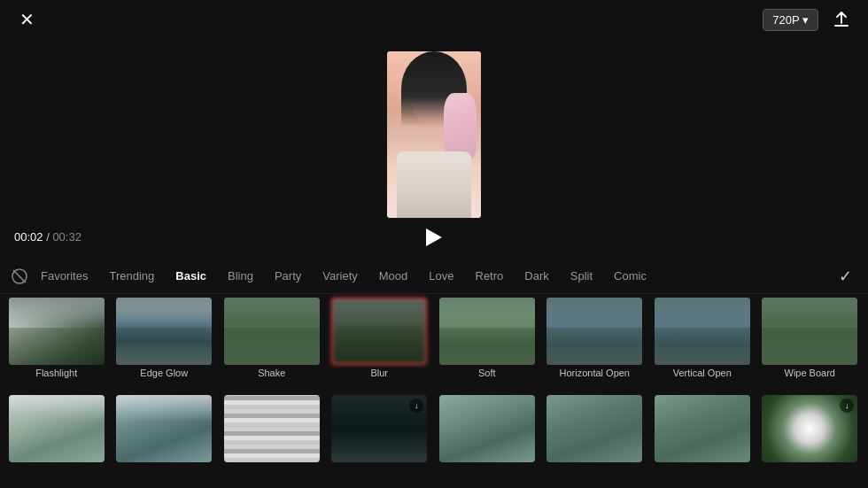 The image size is (868, 488). What do you see at coordinates (434, 237) in the screenshot?
I see `play-icon` at bounding box center [434, 237].